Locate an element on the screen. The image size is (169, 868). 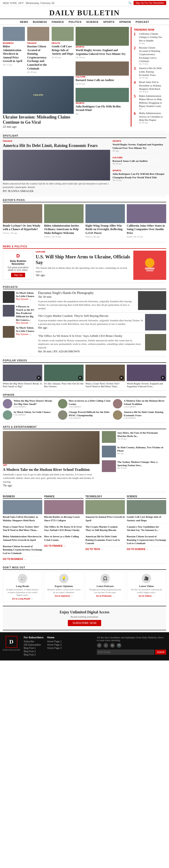
footer-home-3: Home Page 3 is located at coordinates (54, 648).